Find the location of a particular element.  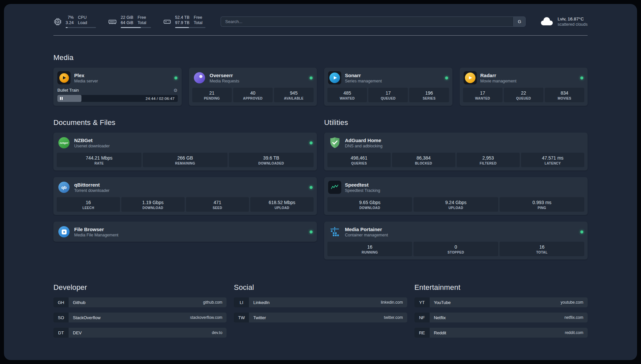

service-name: Sonarr is located at coordinates (393, 75).